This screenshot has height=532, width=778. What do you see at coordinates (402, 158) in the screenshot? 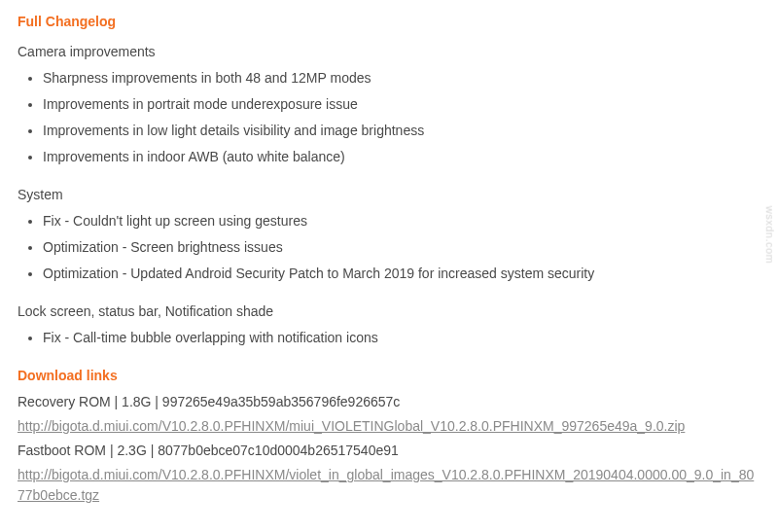
I see `list-item: Improvements in indoor AWB (auto white b…` at bounding box center [402, 158].